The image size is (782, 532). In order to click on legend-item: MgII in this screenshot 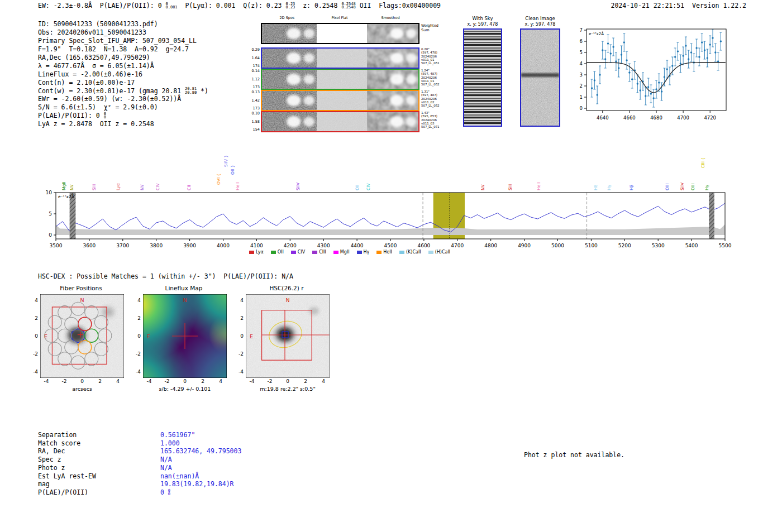, I will do `click(342, 252)`.